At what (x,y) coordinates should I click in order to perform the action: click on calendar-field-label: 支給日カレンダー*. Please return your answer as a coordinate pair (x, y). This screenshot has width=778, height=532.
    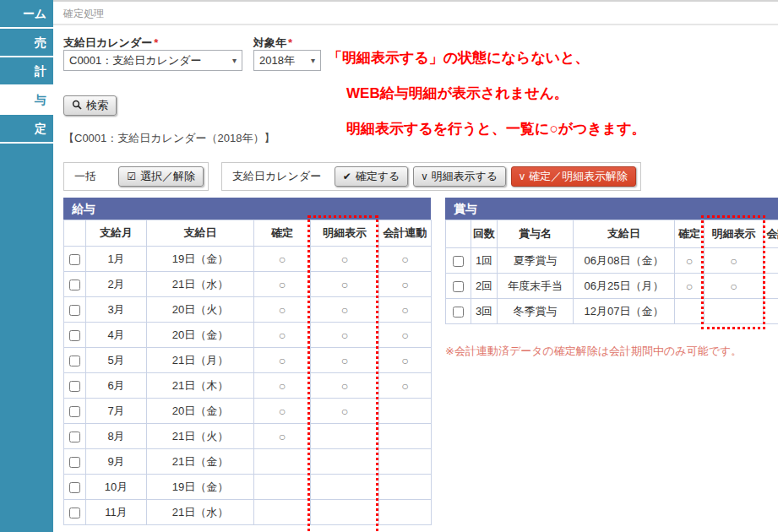
    Looking at the image, I should click on (111, 43).